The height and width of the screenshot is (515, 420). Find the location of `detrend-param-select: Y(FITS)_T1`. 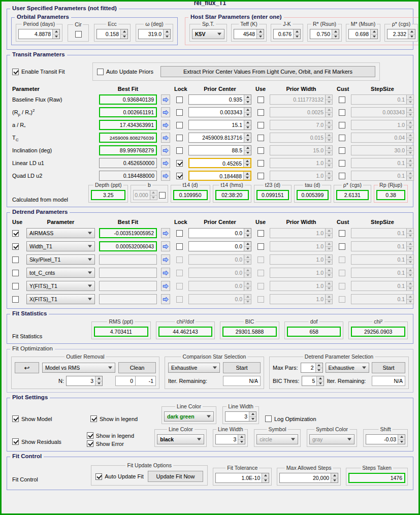

detrend-param-select: Y(FITS)_T1 is located at coordinates (61, 286).